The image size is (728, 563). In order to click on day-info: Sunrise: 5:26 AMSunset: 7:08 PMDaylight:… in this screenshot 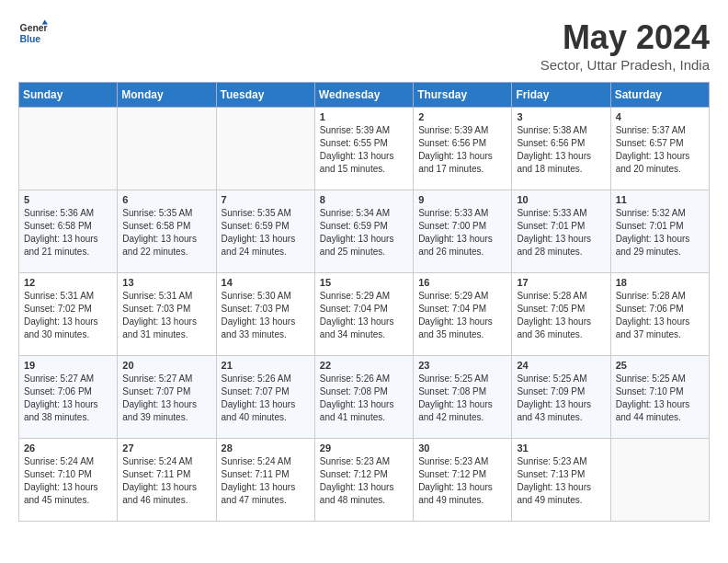, I will do `click(364, 398)`.